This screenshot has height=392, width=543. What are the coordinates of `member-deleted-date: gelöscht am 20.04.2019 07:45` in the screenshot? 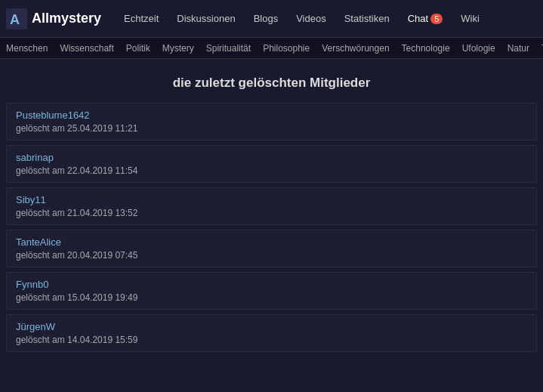 It's located at (77, 255).